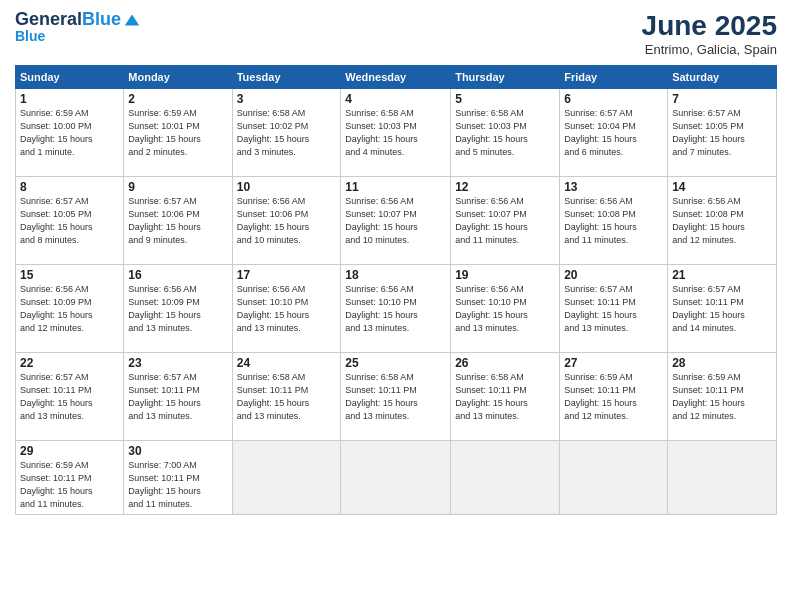  What do you see at coordinates (505, 187) in the screenshot?
I see `day-number: 12` at bounding box center [505, 187].